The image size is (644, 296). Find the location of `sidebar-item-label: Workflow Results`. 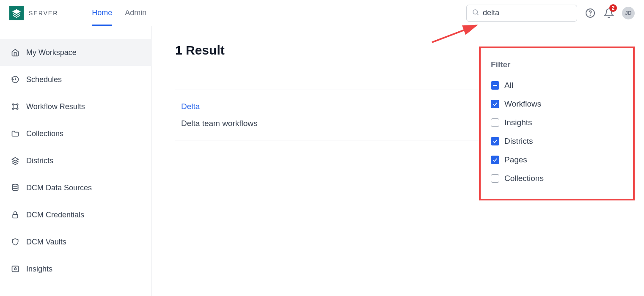

sidebar-item-label: Workflow Results is located at coordinates (56, 107).